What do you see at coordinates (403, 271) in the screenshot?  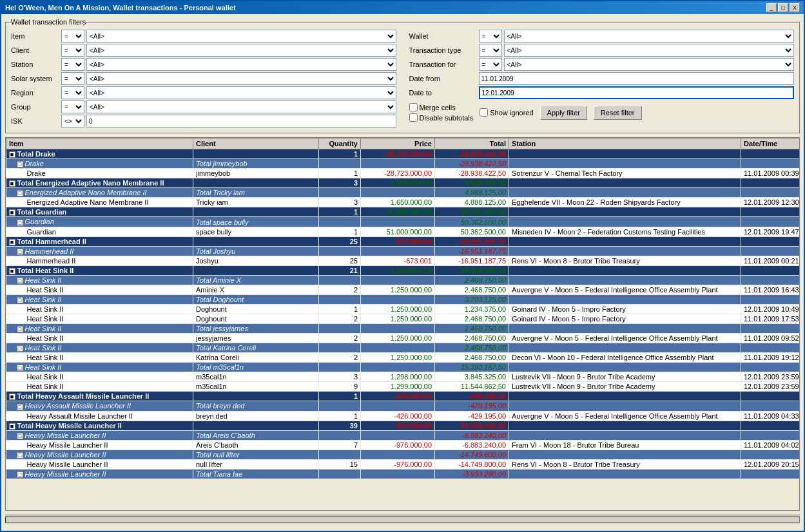 I see `table-row: ■Total Heat Sink II 21 1.263.857,14 26.4…` at bounding box center [403, 271].